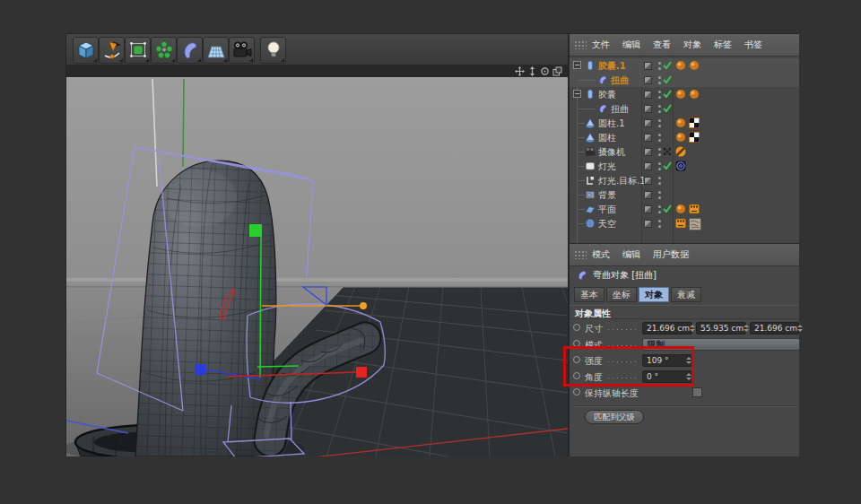 The width and height of the screenshot is (861, 504). Describe the element at coordinates (684, 65) in the screenshot. I see `tree-row-capsule1: − 胶囊.1` at that location.